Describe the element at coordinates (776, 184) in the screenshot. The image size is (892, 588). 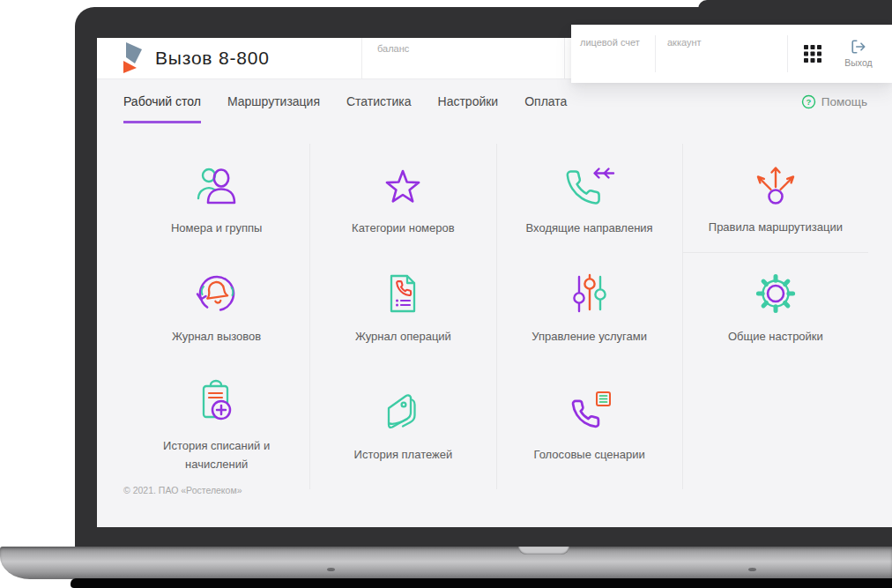
I see `routing-icon` at that location.